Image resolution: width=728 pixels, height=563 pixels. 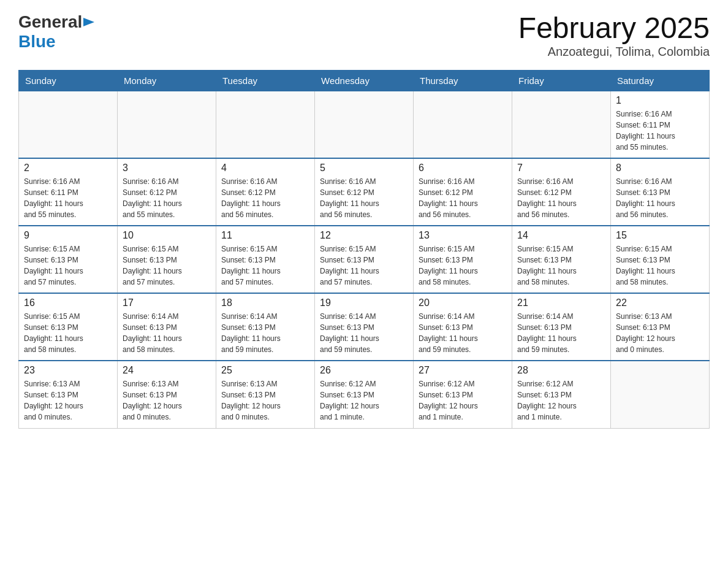 What do you see at coordinates (265, 236) in the screenshot?
I see `day-number: 11` at bounding box center [265, 236].